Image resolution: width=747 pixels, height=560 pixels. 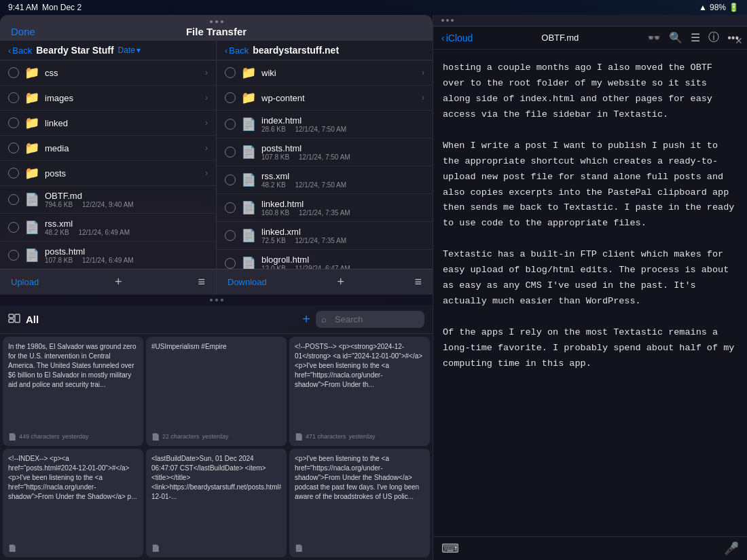 What do you see at coordinates (122, 148) in the screenshot?
I see `ft-file-info-media: media` at bounding box center [122, 148].